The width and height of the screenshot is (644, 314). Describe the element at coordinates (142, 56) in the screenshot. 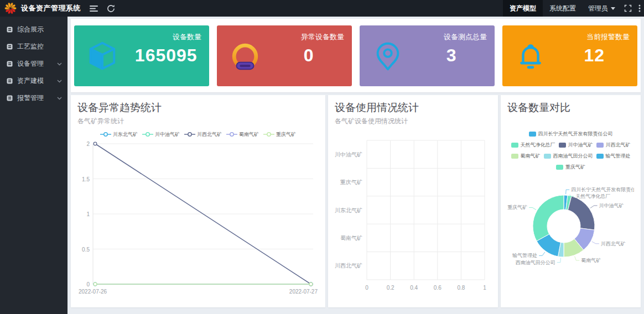

I see `stat-card: 设备数量165095` at that location.